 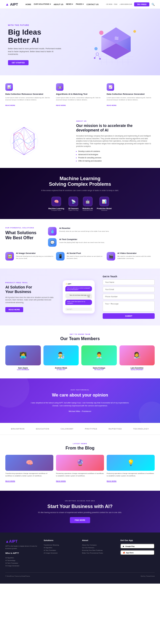 I want to click on sol-card-4: 🎬 AI Video Generator We need to visualiz…, so click(x=131, y=256).